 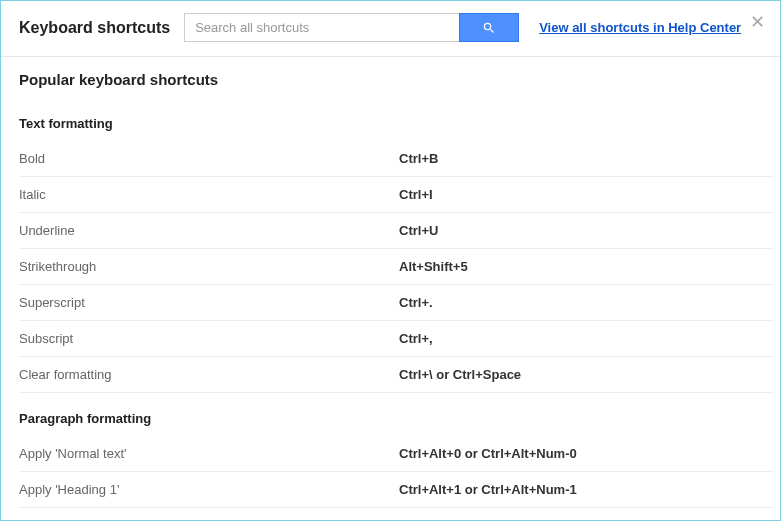 What do you see at coordinates (209, 302) in the screenshot?
I see `shortcut-label: Superscript` at bounding box center [209, 302].